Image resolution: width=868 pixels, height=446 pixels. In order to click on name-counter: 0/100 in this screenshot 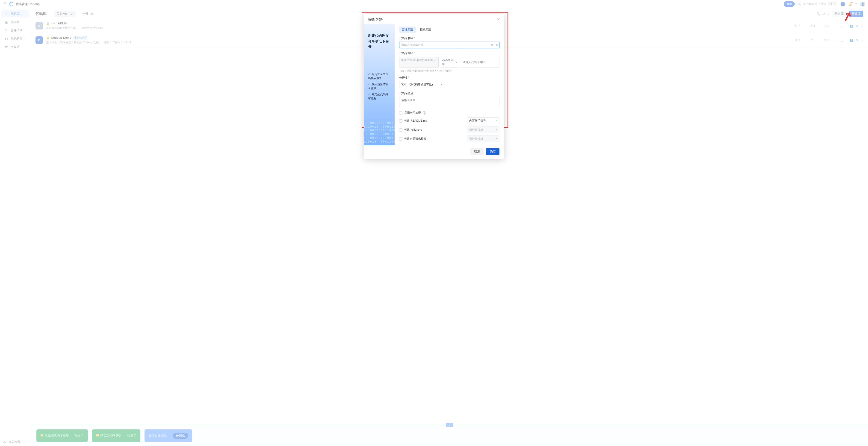, I will do `click(495, 45)`.